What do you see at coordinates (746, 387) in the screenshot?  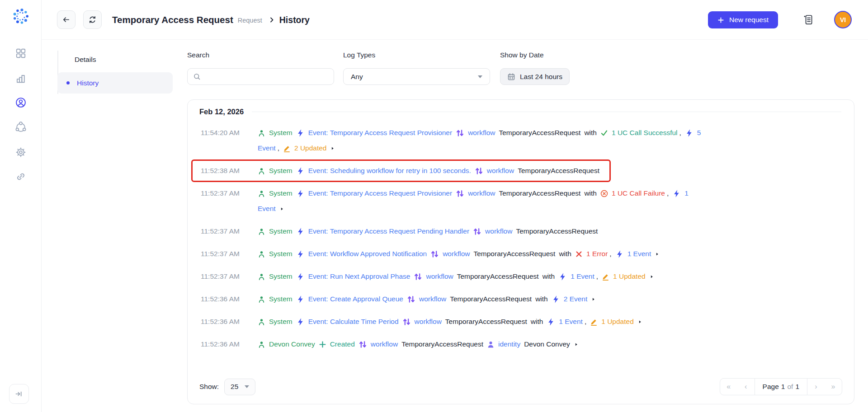 I see `prev-page-button: ‹` at bounding box center [746, 387].